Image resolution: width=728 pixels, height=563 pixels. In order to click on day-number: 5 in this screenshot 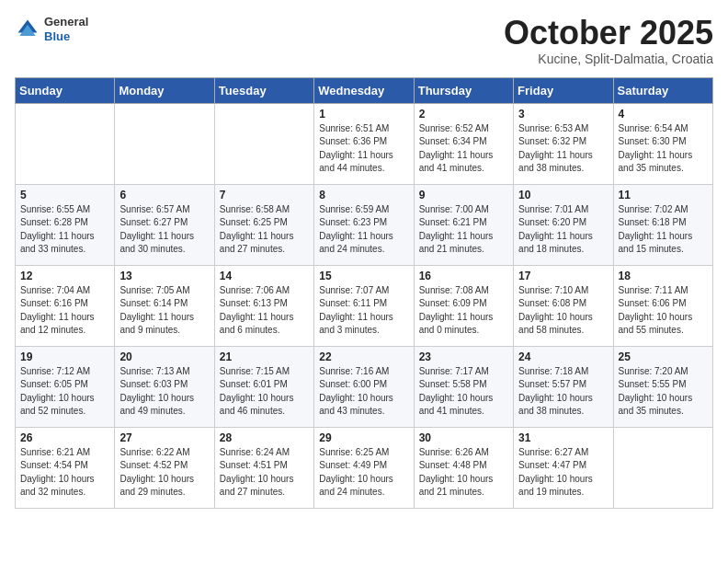, I will do `click(64, 195)`.